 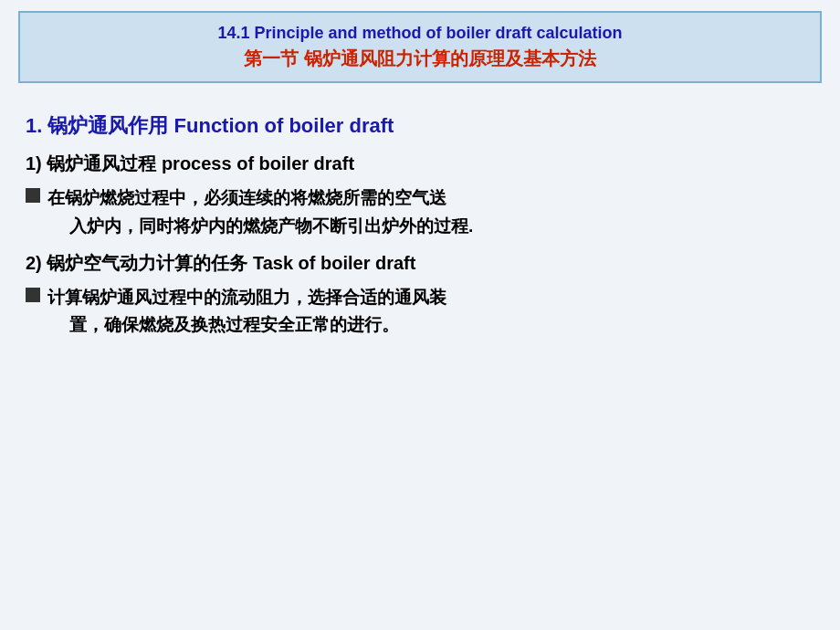 What do you see at coordinates (271, 226) in the screenshot?
I see `bullet-text-1-line2: 入炉内，同时将炉内的燃烧产物不断引出炉外的过程.` at bounding box center [271, 226].